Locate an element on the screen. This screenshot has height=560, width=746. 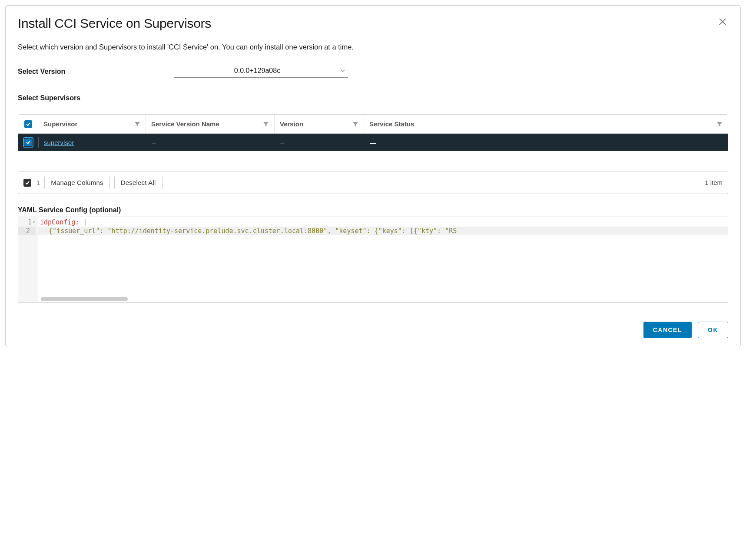
yaml-label: YAML Service Config (optional) is located at coordinates (373, 210).